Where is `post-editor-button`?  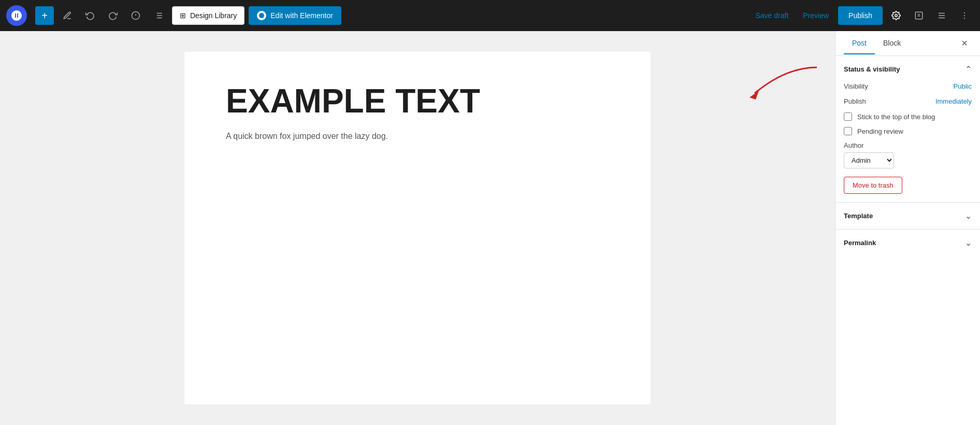
post-editor-button is located at coordinates (919, 16).